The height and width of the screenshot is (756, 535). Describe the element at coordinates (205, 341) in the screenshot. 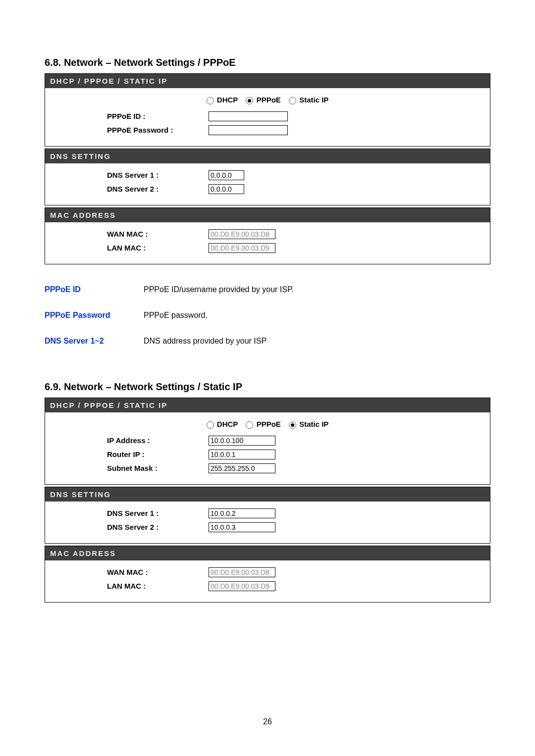

I see `desc-text-dns-server: DNS address provided by your ISP` at that location.